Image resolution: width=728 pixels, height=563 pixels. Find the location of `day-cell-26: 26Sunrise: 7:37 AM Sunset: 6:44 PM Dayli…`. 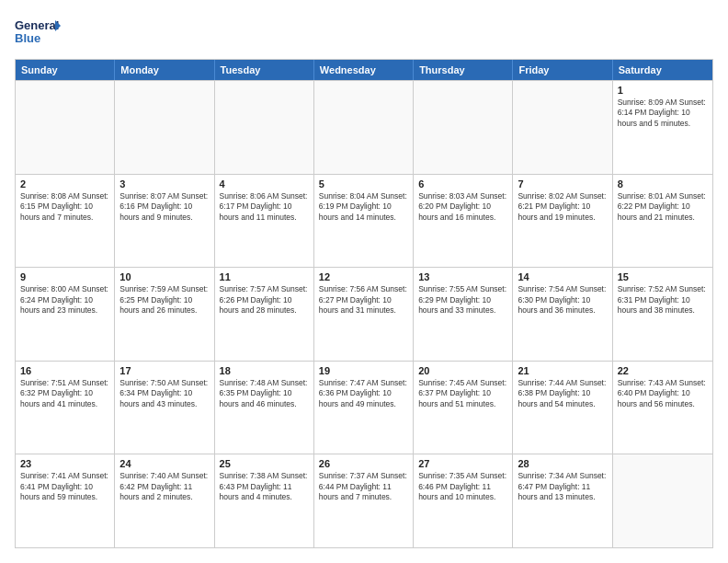

day-cell-26: 26Sunrise: 7:37 AM Sunset: 6:44 PM Dayli… is located at coordinates (364, 500).